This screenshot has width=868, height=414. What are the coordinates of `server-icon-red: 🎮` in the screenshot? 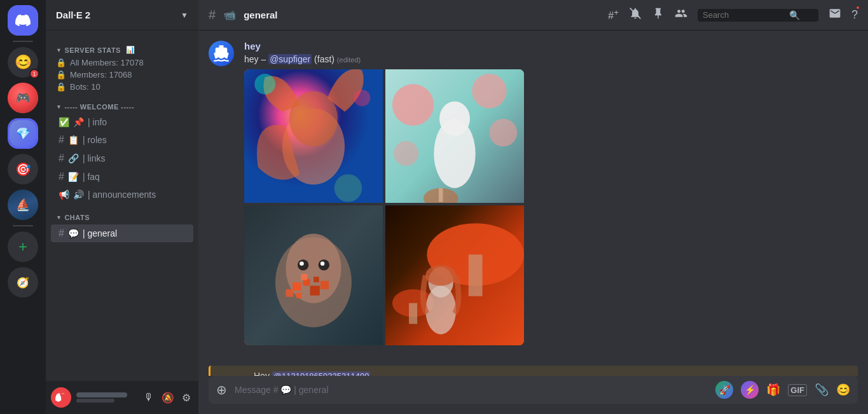 It's located at (23, 98).